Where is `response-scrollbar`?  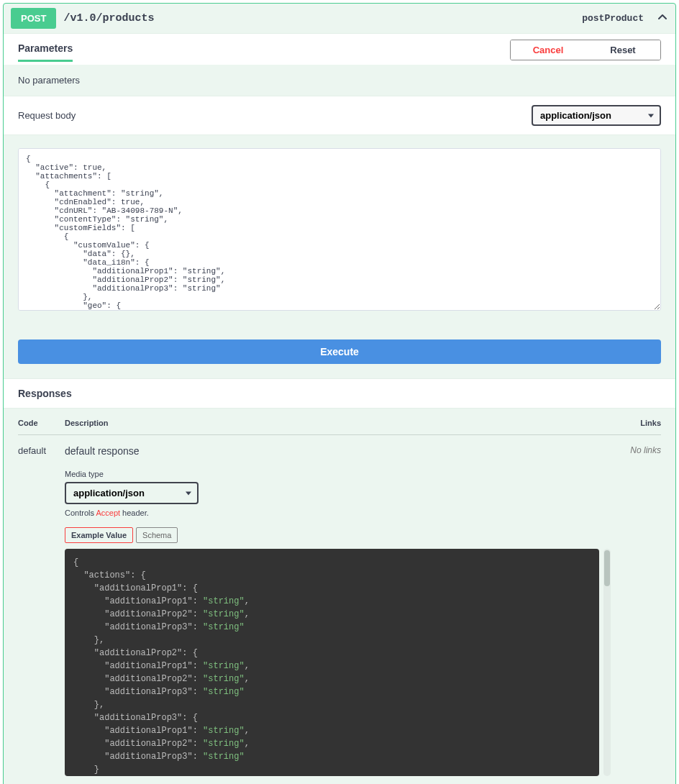 response-scrollbar is located at coordinates (607, 662).